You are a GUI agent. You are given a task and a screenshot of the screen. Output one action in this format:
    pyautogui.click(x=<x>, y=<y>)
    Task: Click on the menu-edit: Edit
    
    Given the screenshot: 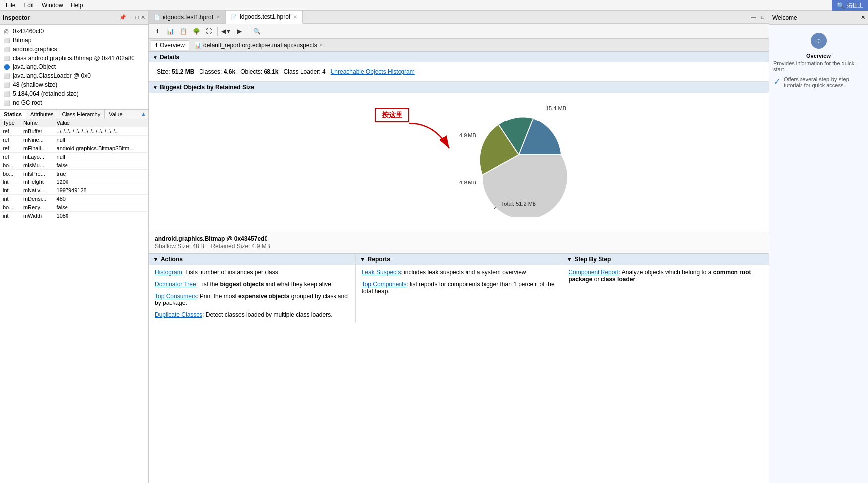 What is the action you would take?
    pyautogui.click(x=29, y=5)
    